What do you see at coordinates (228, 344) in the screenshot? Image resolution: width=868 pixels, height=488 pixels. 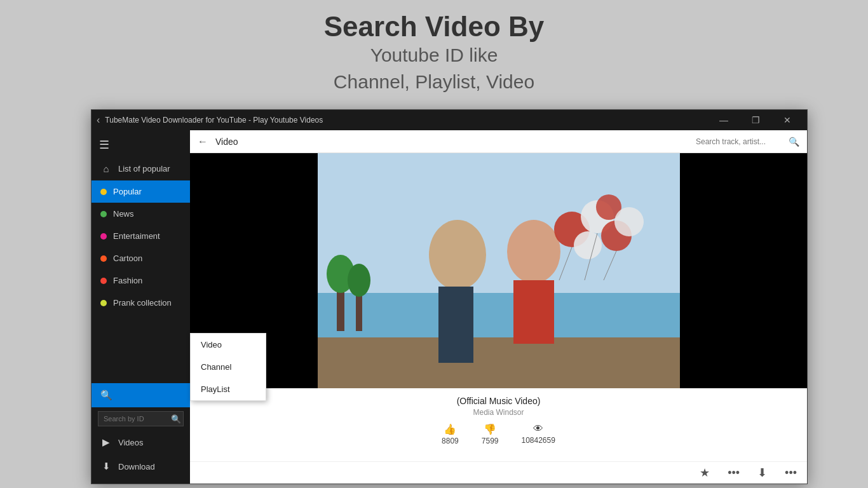 I see `dropdown-item-video: Video` at bounding box center [228, 344].